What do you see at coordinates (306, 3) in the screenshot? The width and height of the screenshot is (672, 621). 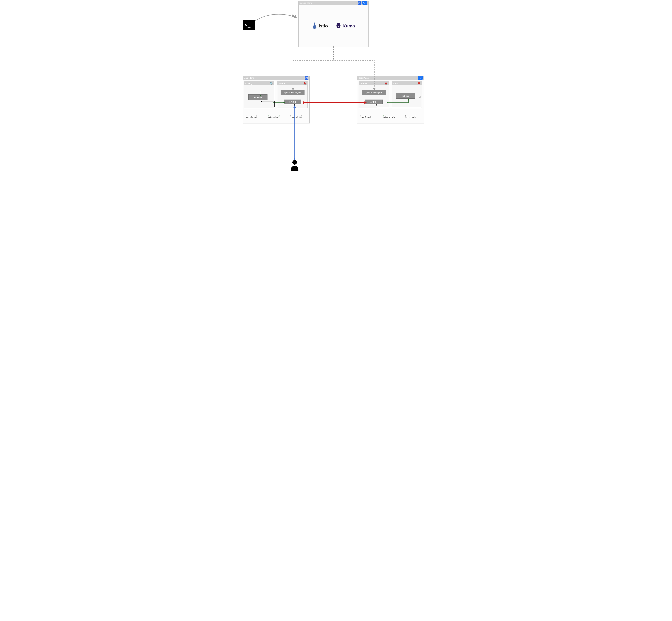 I see `control-plane-title: Control Plane` at bounding box center [306, 3].